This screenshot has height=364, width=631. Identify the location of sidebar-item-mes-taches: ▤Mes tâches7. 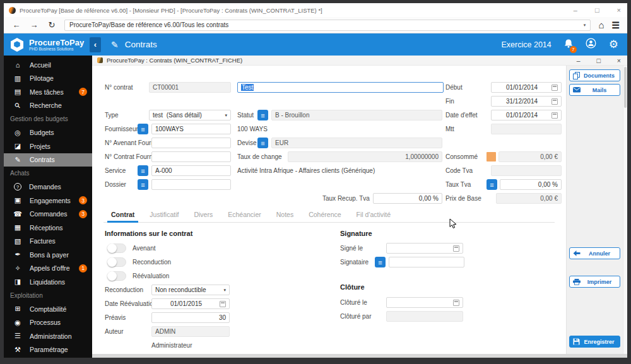
(48, 92).